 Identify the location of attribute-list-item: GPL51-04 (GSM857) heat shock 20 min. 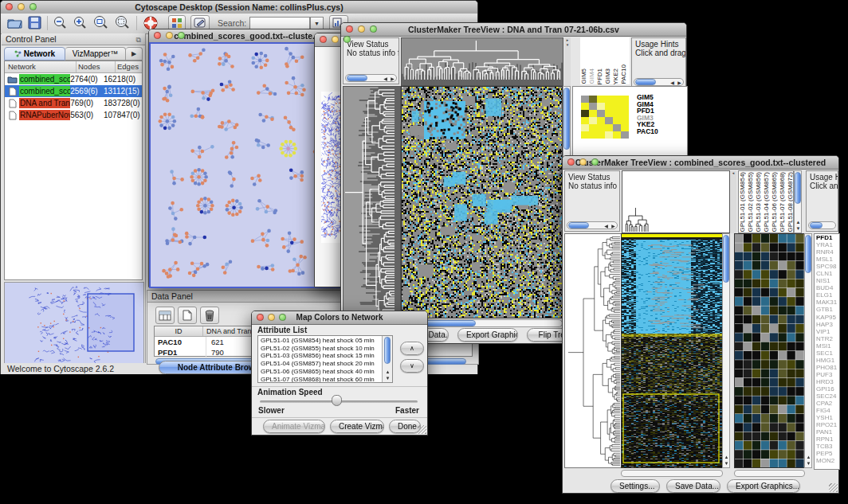
(327, 364).